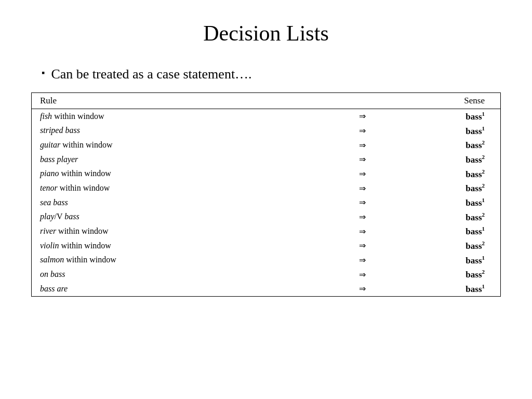 This screenshot has height=399, width=532. Describe the element at coordinates (266, 174) in the screenshot. I see `table-row: piano within window⇒bass2` at that location.